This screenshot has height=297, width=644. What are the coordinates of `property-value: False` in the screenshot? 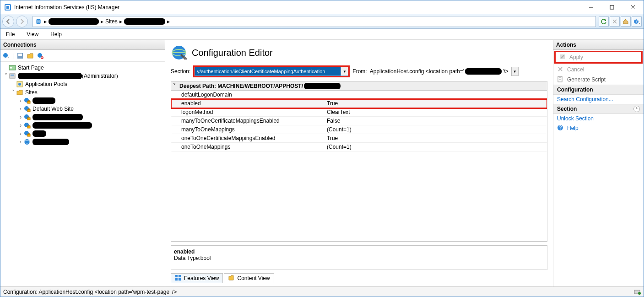 It's located at (436, 121).